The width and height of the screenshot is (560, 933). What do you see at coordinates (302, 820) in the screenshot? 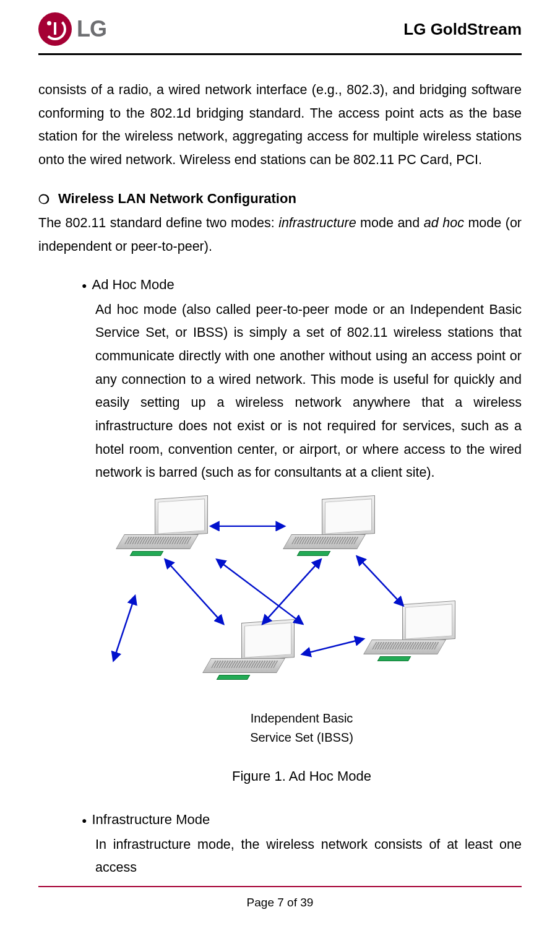
I see `infrastructure-heading: ● Infrastructure Mode` at bounding box center [302, 820].